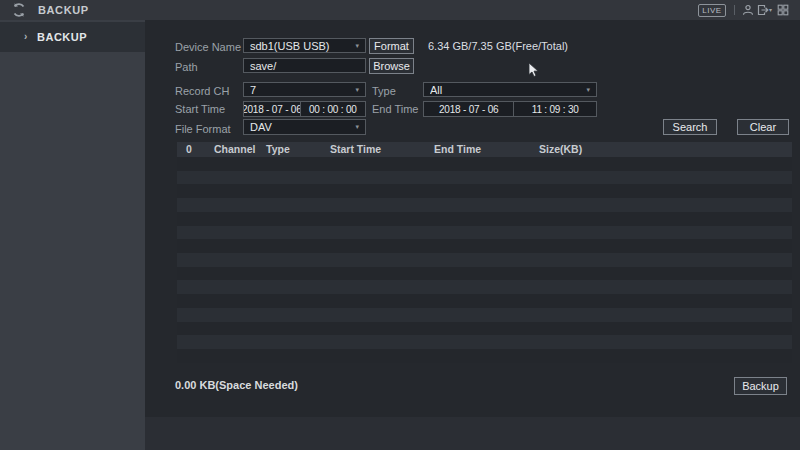 This screenshot has width=800, height=450. I want to click on table-header: 0 Channel Type Start Time End Time Size(…, so click(484, 150).